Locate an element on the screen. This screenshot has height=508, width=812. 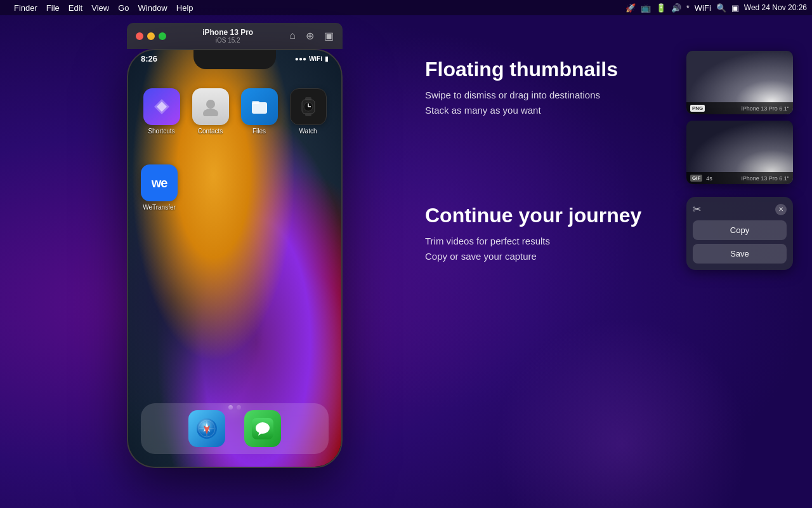
gif-device: iPhone 13 Pro 6.1" is located at coordinates (765, 178).